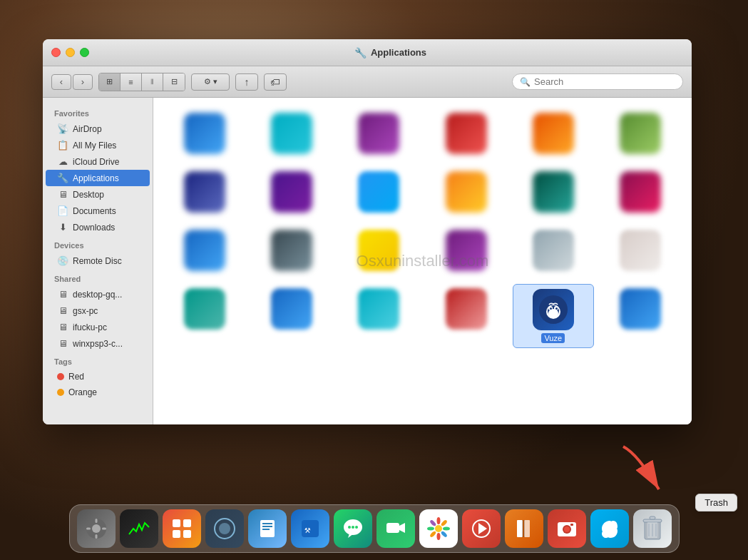 The height and width of the screenshot is (560, 748). Describe the element at coordinates (98, 194) in the screenshot. I see `sidebar-item-desktop: 🖥 Desktop` at that location.